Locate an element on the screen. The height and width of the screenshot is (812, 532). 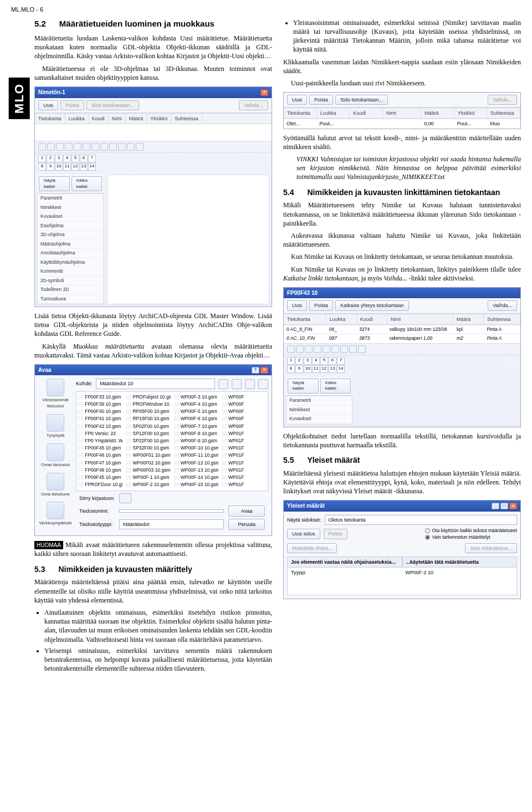
place-network: Verkkoympäristö is located at coordinates (55, 514).